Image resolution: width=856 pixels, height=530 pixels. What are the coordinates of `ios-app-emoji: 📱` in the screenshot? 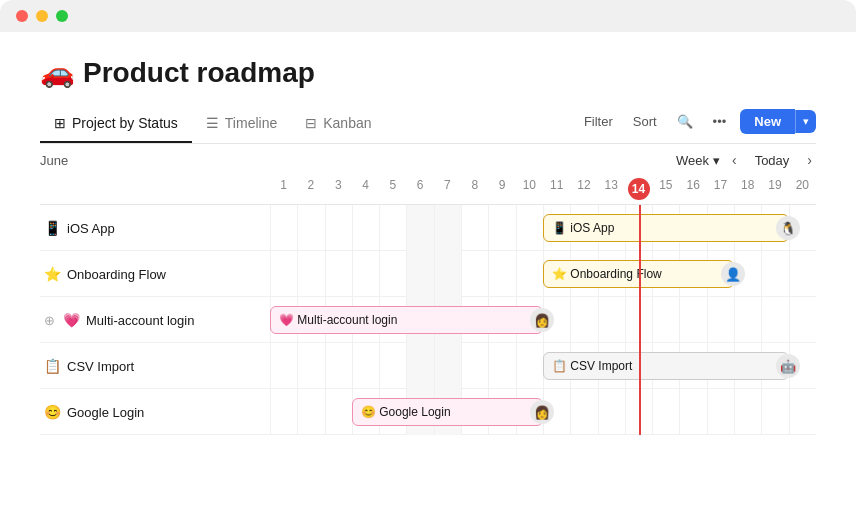 It's located at (52, 228).